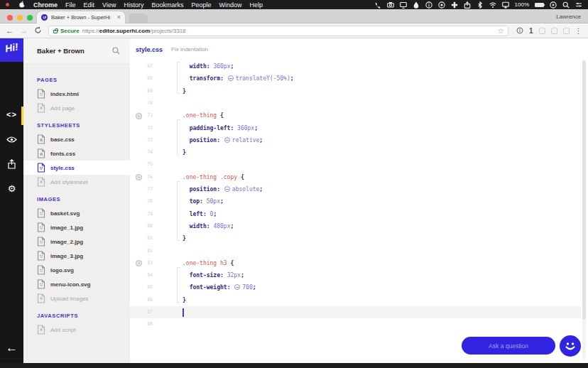 Image resolution: width=588 pixels, height=368 pixels. What do you see at coordinates (506, 5) in the screenshot?
I see `airplay-display-icon` at bounding box center [506, 5].